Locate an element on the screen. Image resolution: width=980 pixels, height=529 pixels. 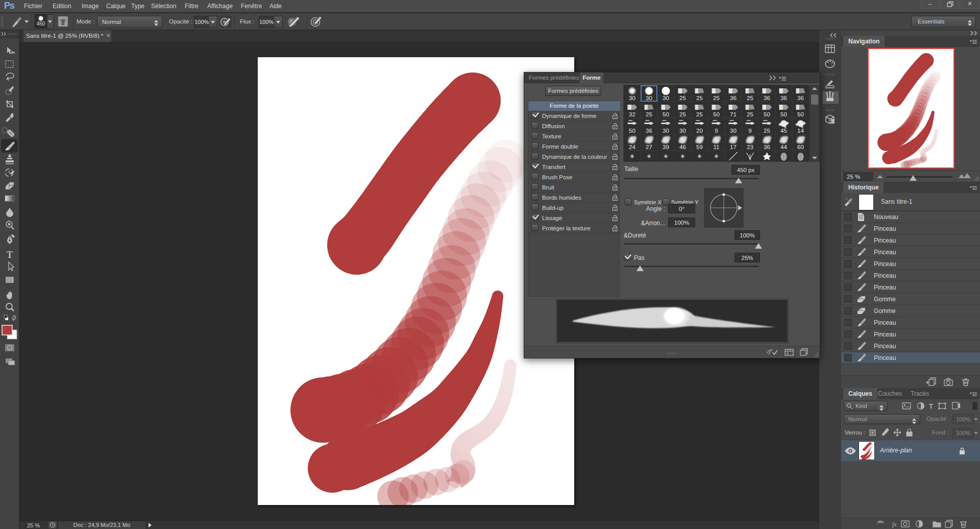
svg-text: 39 is located at coordinates (666, 147).